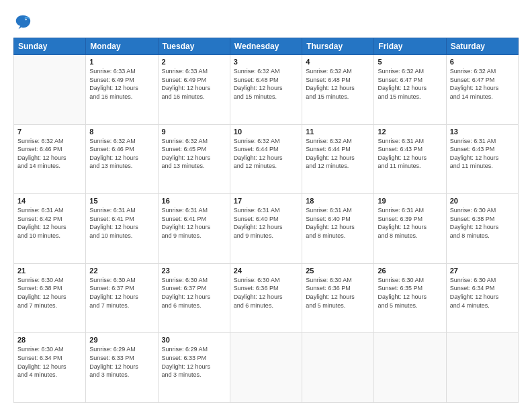  I want to click on calendar-cell: 5Sunrise: 6:32 AM Sunset: 6:47 PM Daylig…, so click(410, 90).